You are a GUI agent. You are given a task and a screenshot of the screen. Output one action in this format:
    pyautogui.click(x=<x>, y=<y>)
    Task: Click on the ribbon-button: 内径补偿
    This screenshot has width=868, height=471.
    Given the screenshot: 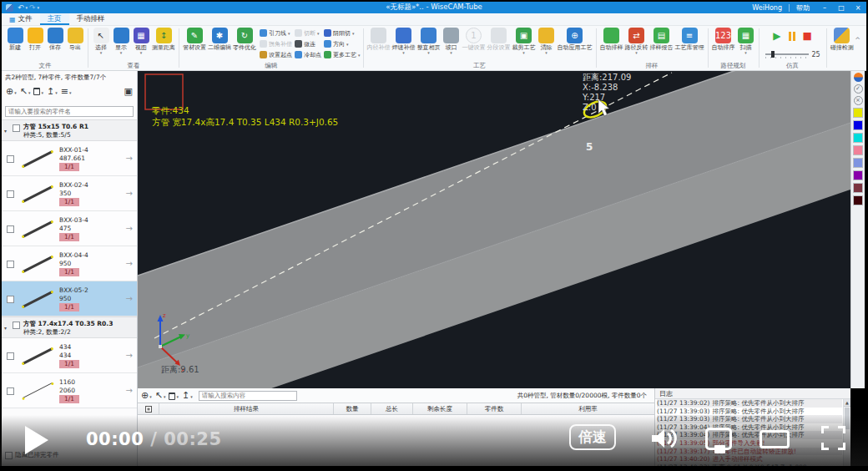 What is the action you would take?
    pyautogui.click(x=379, y=38)
    